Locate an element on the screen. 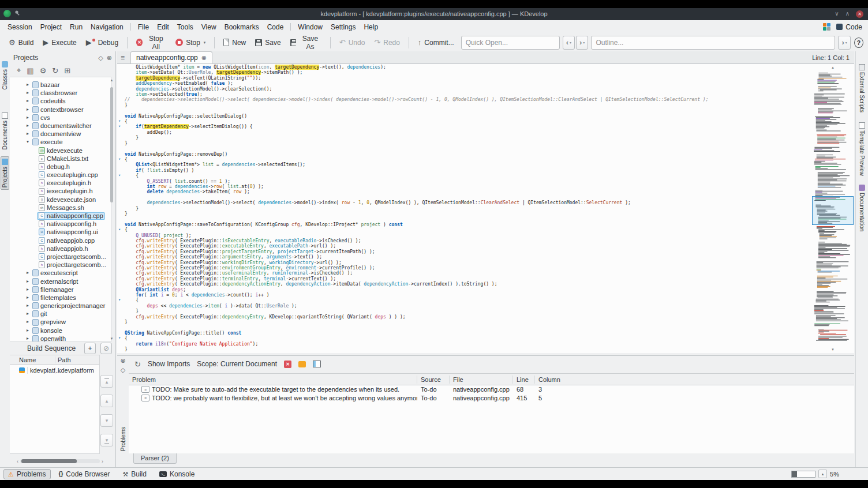  minimap-scrollbar: ▴ ▾ is located at coordinates (833, 209).